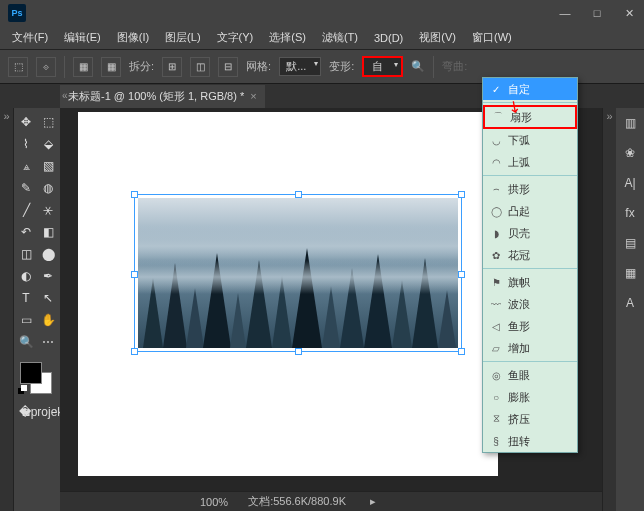 This screenshot has height=511, width=644. I want to click on grid-icon-2: ▦, so click(111, 67).